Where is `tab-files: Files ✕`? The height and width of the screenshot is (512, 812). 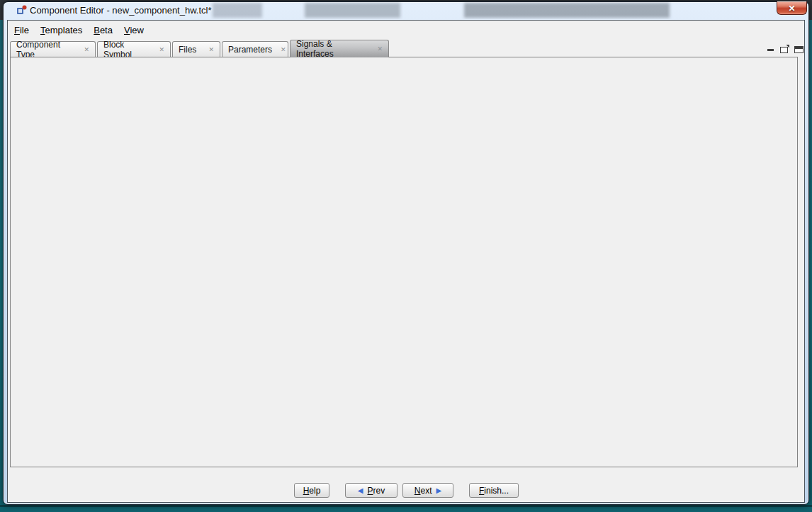
tab-files: Files ✕ is located at coordinates (196, 49).